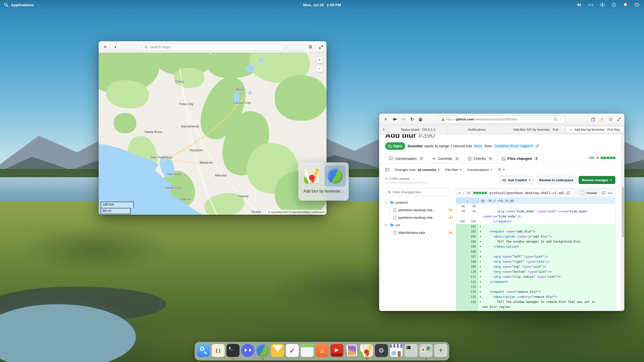 The width and height of the screenshot is (644, 362). What do you see at coordinates (536, 214) in the screenshot?
I see `diff-line: 9999 <arg name="hide_mode" type="uint" e…` at bounding box center [536, 214].